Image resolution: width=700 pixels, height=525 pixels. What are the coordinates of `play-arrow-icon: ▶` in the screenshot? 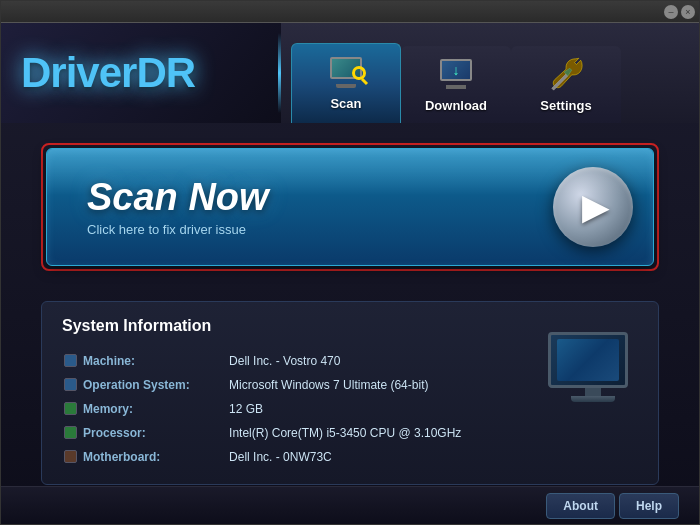 It's located at (596, 207).